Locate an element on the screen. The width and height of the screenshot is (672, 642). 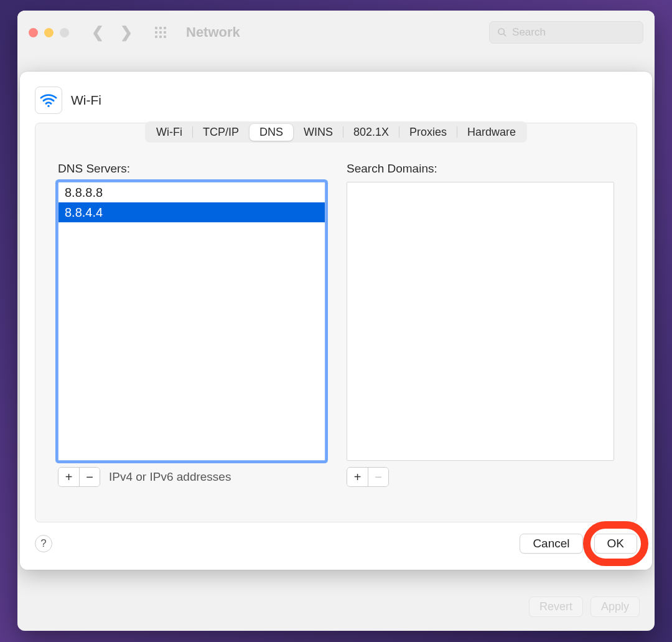
tab-wins: WINS is located at coordinates (319, 132).